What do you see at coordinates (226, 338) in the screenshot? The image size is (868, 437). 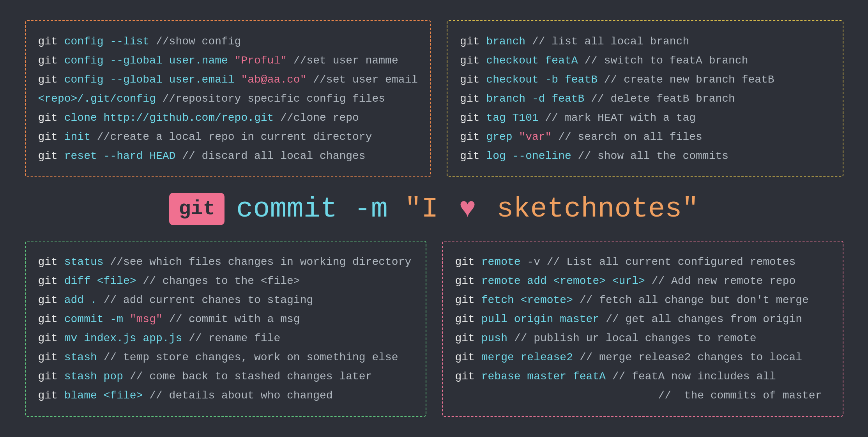 I see `code-line: git mv index.js app.js // rename file` at bounding box center [226, 338].